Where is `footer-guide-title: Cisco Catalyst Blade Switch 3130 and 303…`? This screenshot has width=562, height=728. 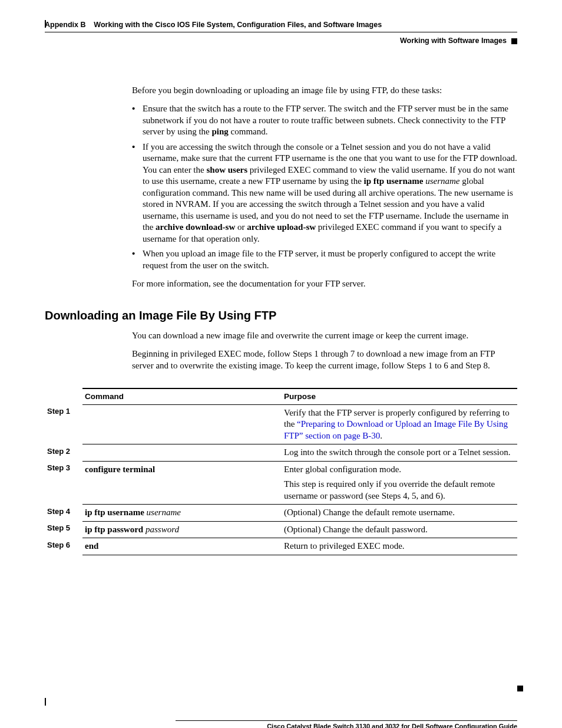 footer-guide-title: Cisco Catalyst Blade Switch 3130 and 303… is located at coordinates (281, 725).